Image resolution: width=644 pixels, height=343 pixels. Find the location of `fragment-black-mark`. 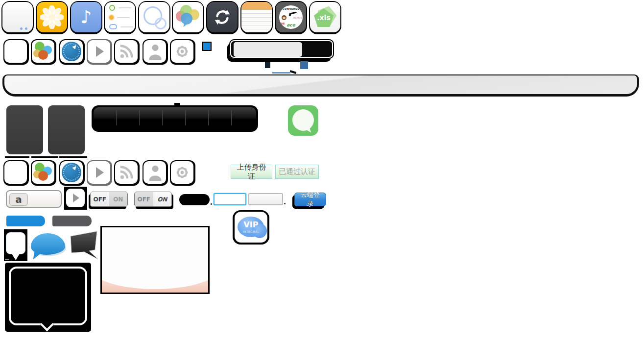

fragment-black-mark is located at coordinates (293, 72).